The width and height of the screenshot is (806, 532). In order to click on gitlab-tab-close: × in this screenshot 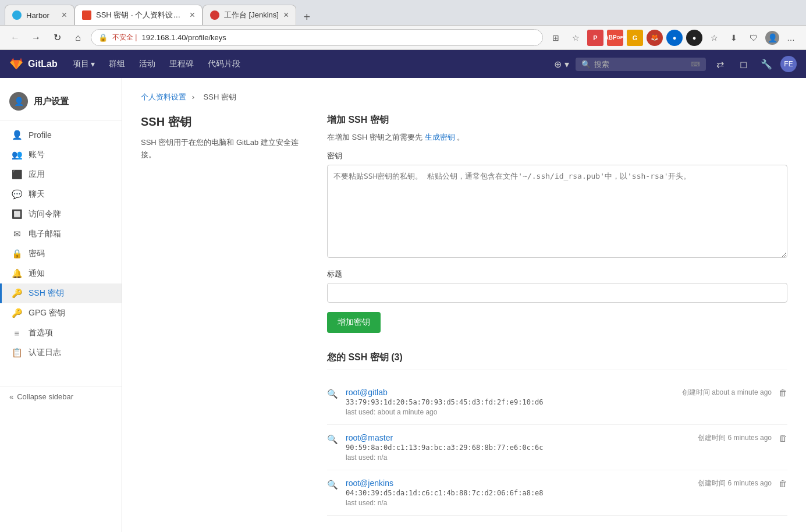, I will do `click(192, 15)`.